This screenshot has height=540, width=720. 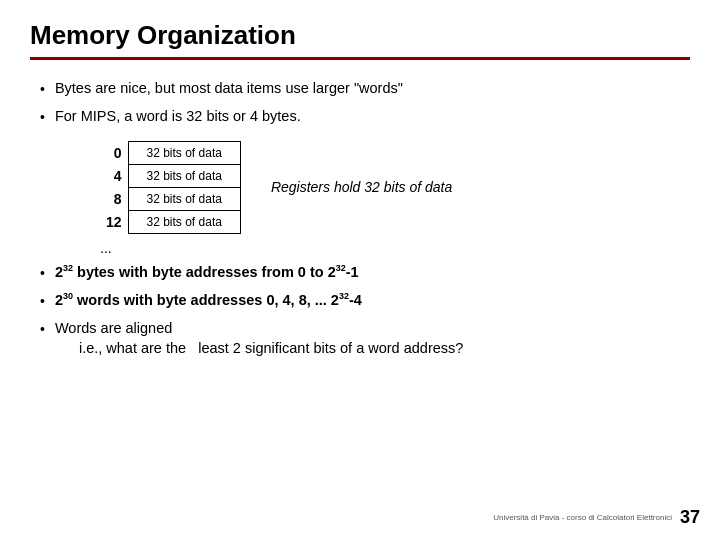 I want to click on bullet-text-3: 232 bytes with byte addresses from 0 to …, so click(x=207, y=272).